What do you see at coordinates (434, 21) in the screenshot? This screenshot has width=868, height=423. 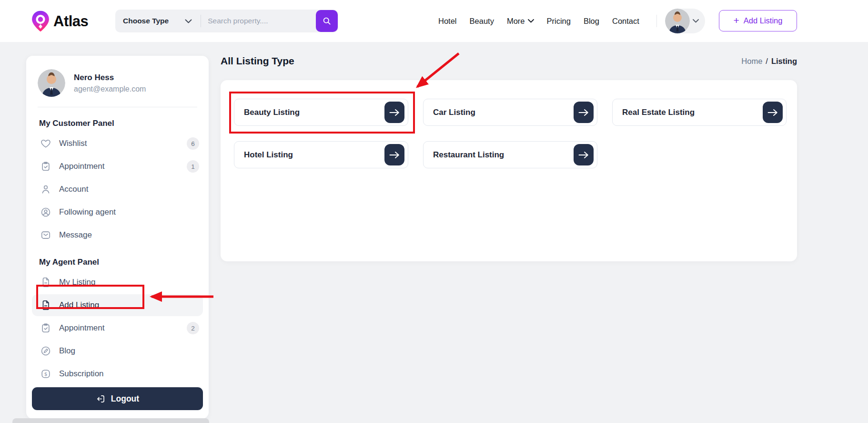 I see `top-navbar: Atlas Choose Type Hotel Beauty More Pric…` at bounding box center [434, 21].